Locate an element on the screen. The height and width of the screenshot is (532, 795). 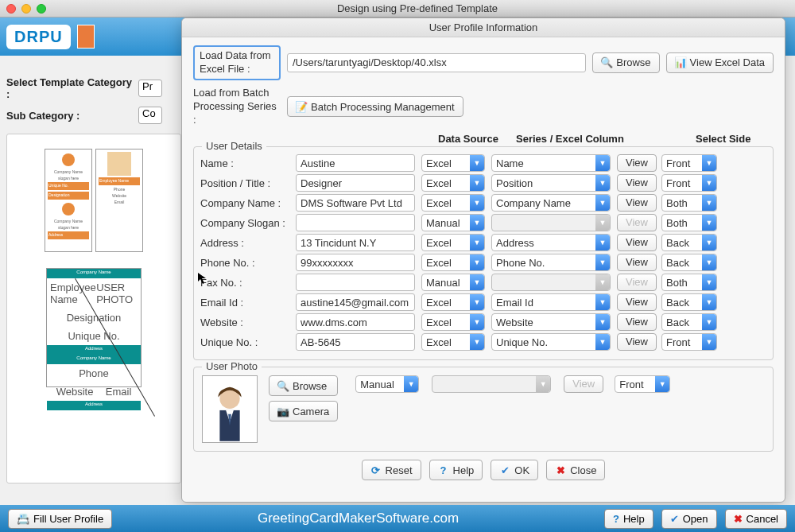
field-label: Email Id : is located at coordinates (248, 302).